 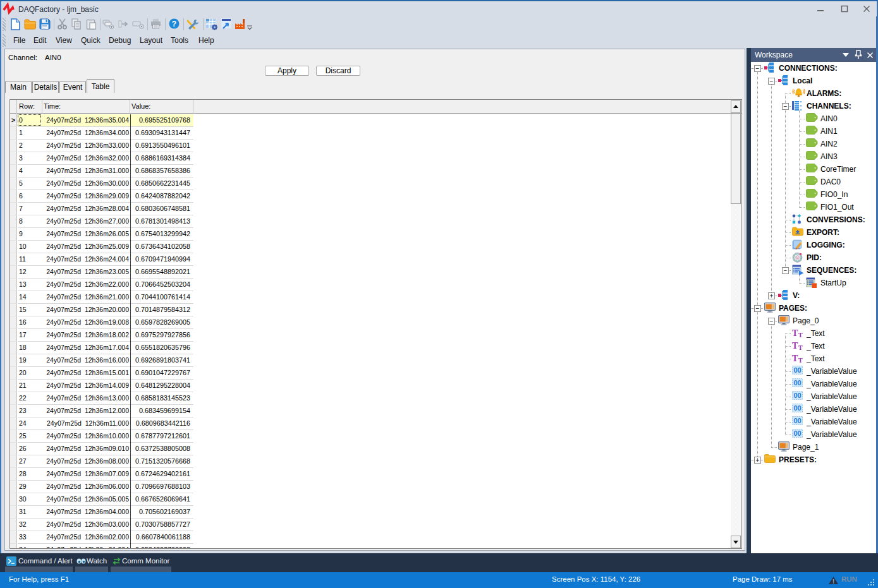 I want to click on svg-text: M, so click(x=798, y=258).